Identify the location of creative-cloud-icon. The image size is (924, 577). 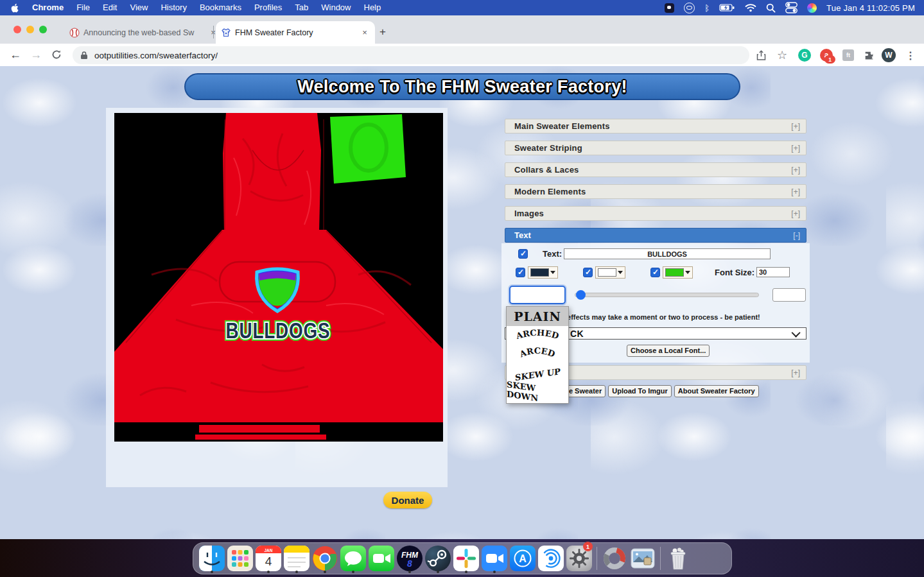
(690, 8).